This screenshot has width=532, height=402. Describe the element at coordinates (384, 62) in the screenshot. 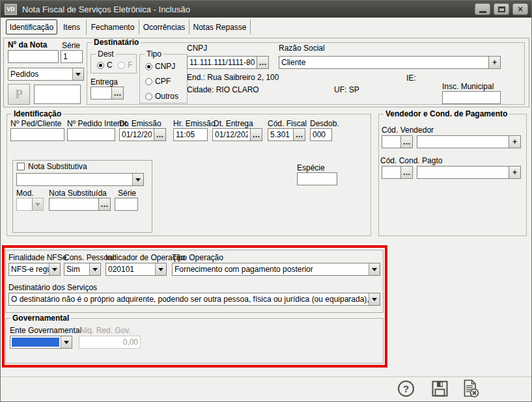

I see `razao-social-input` at that location.